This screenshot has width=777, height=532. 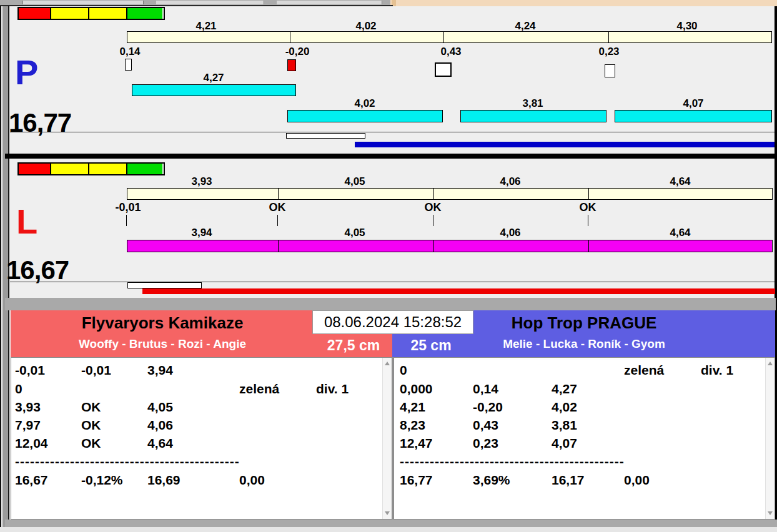 What do you see at coordinates (565, 443) in the screenshot?
I see `cell: 4,07` at bounding box center [565, 443].